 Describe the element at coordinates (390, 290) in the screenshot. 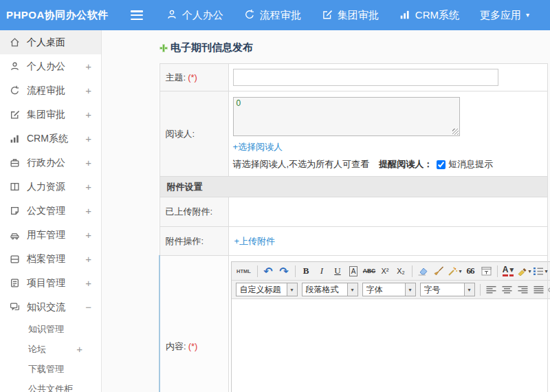

I see `editor-toolbar-row2: 自定义标题▾ 段落格式▾ 字体▾ 字号▾` at that location.